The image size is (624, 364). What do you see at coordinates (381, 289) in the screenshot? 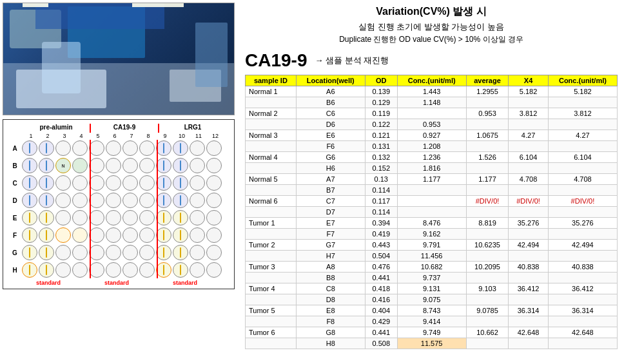
I see `table-cell: 0.418` at bounding box center [381, 289].